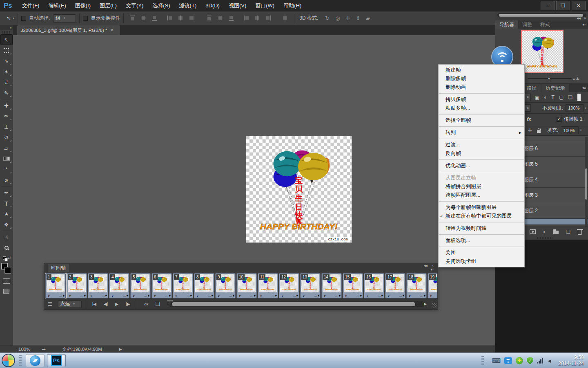 Image resolution: width=588 pixels, height=368 pixels. Describe the element at coordinates (9, 18) in the screenshot. I see `current-tool-icon: ↖` at that location.